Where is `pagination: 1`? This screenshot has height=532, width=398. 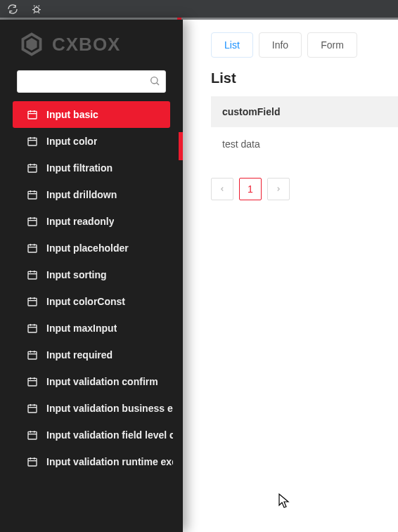 pagination: 1 is located at coordinates (304, 189).